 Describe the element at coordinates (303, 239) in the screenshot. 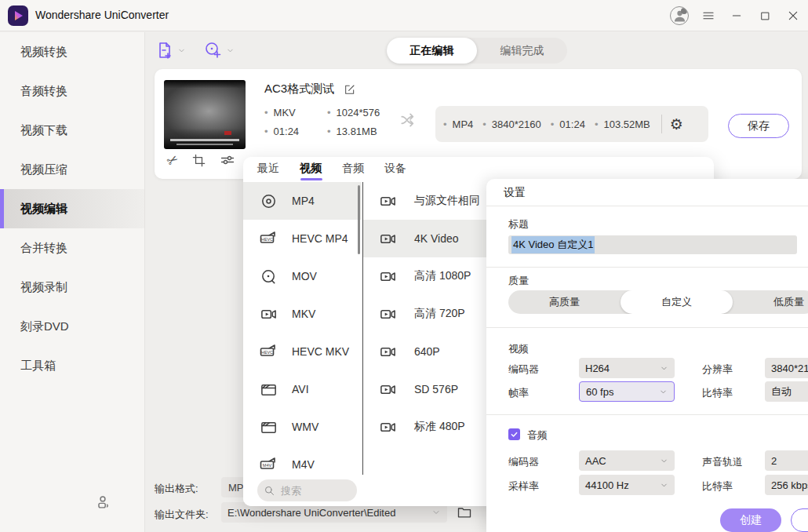

I see `format-item-hevc-mp4: HEVC MP4` at that location.